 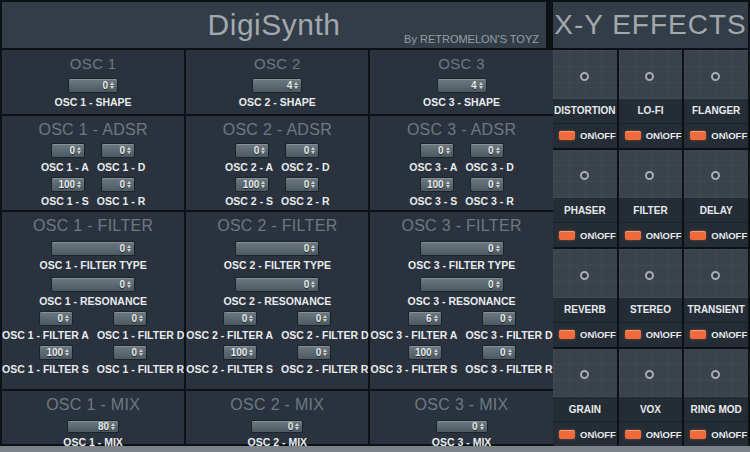 I want to click on grain-onoff-toggle: ON\OFF, so click(x=585, y=434).